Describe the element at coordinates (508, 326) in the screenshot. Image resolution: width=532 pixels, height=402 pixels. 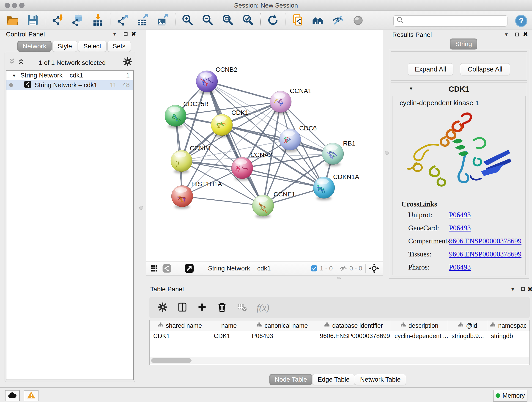
I see `column-header-namespac: namespac` at that location.